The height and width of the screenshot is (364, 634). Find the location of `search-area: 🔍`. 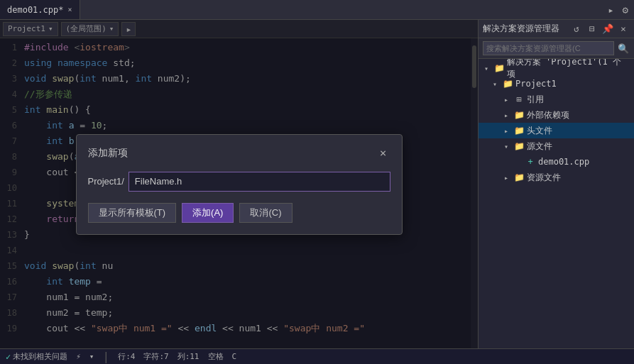

search-area: 🔍 is located at coordinates (557, 48).